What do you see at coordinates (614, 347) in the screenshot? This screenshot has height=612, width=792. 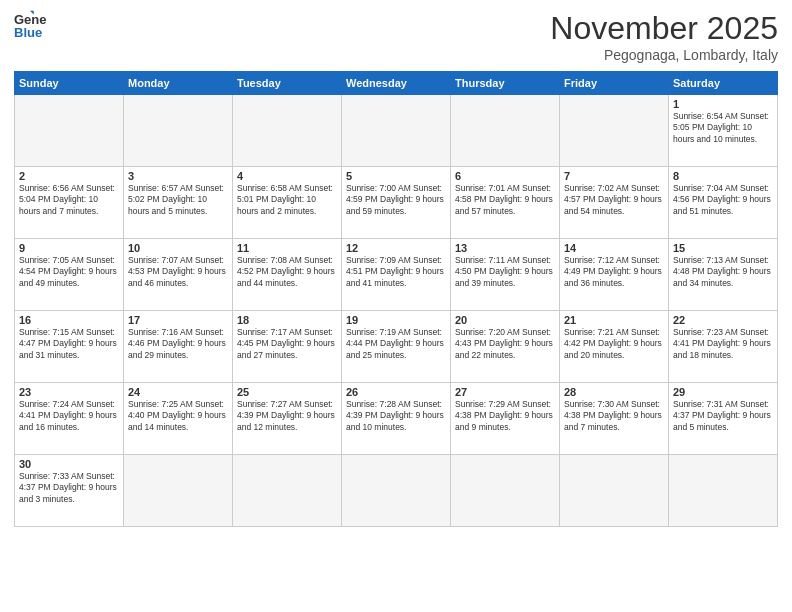 I see `calendar-cell: 21Sunrise: 7:21 AM Sunset: 4:42 PM Dayli…` at bounding box center [614, 347].